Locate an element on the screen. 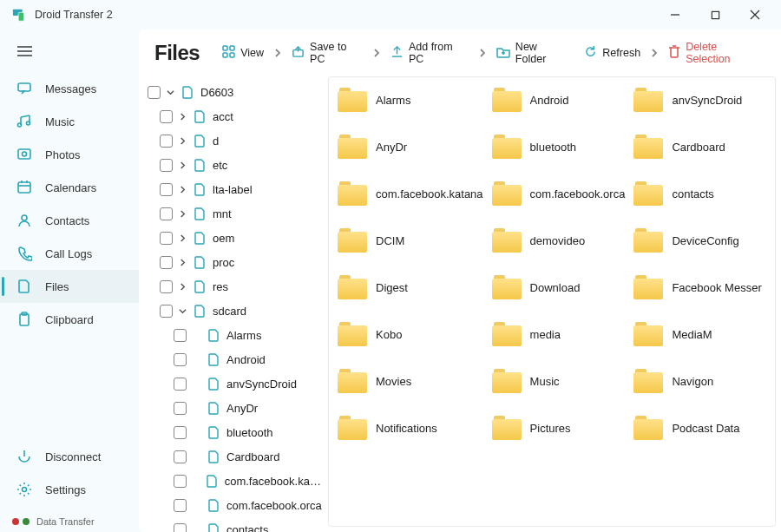  new-folder-button: New Folder is located at coordinates (533, 53).